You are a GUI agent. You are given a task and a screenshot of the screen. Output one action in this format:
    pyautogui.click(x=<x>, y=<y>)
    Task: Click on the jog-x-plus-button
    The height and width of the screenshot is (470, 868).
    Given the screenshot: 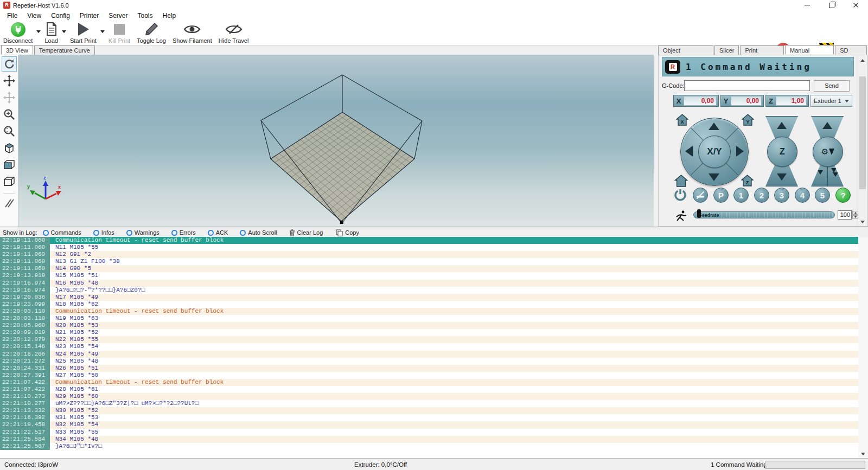 What is the action you would take?
    pyautogui.click(x=740, y=151)
    